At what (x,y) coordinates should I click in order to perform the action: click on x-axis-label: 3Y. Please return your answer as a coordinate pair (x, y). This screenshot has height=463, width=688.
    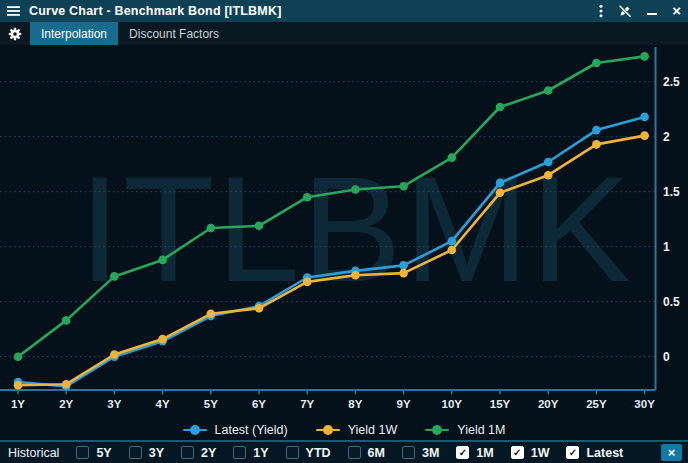
    Looking at the image, I should click on (114, 404).